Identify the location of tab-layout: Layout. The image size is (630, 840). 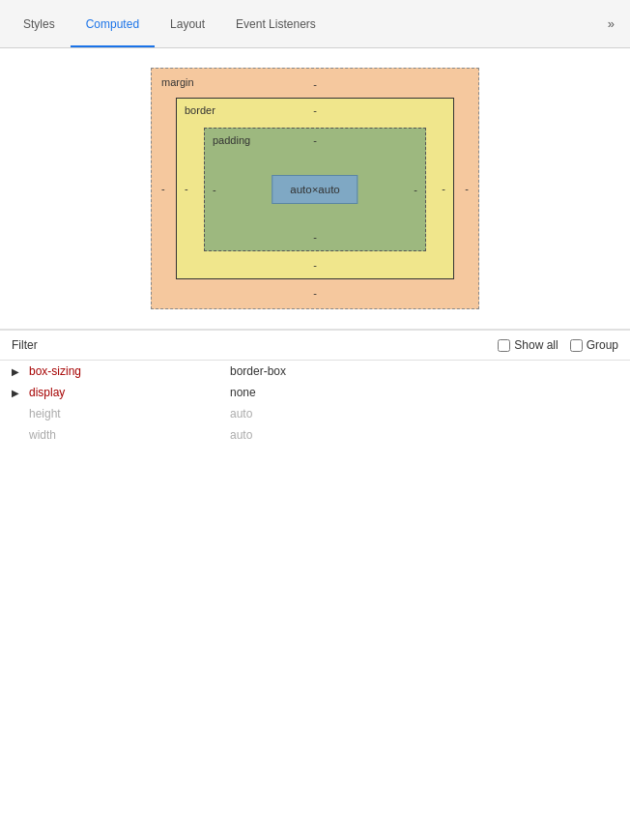
(187, 23).